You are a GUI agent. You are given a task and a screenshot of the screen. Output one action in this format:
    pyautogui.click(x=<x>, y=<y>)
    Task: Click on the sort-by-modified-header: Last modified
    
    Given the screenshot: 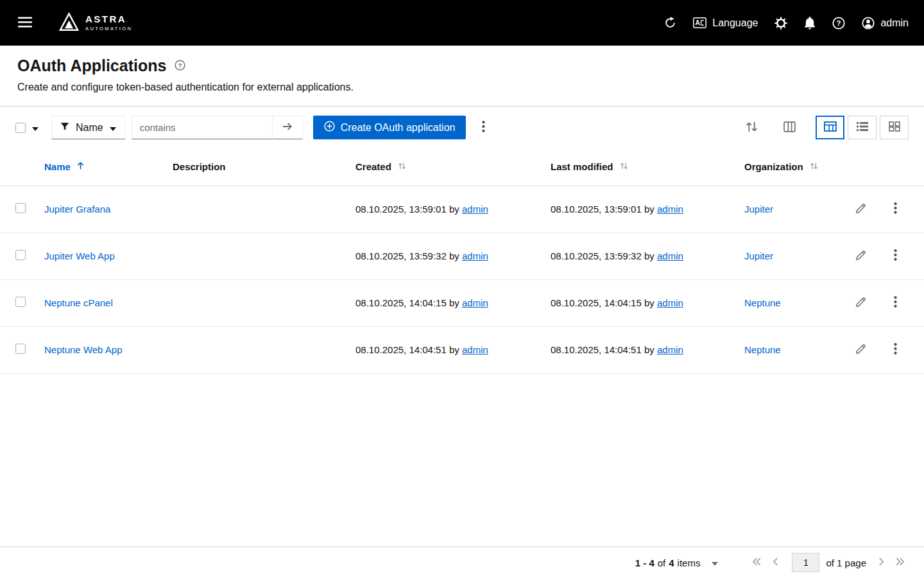 What is the action you would take?
    pyautogui.click(x=589, y=167)
    